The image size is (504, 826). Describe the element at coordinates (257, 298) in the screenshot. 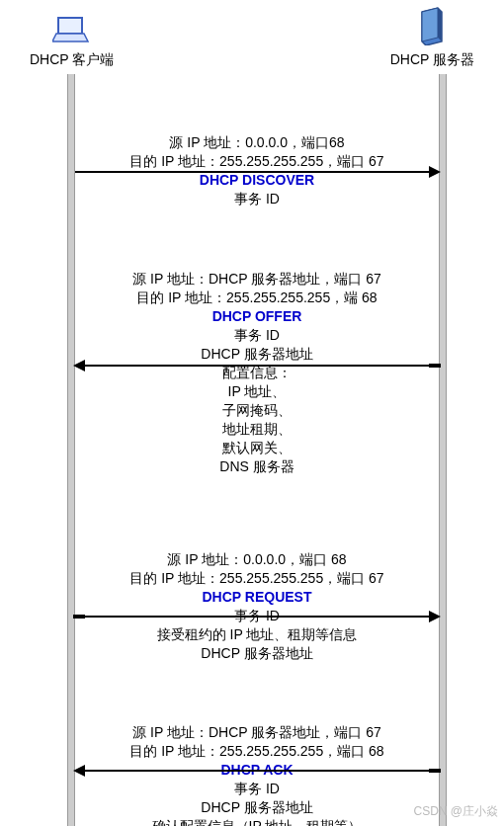

I see `offer-dst: 目的 IP 地址：255.255.255.255，端 68` at that location.